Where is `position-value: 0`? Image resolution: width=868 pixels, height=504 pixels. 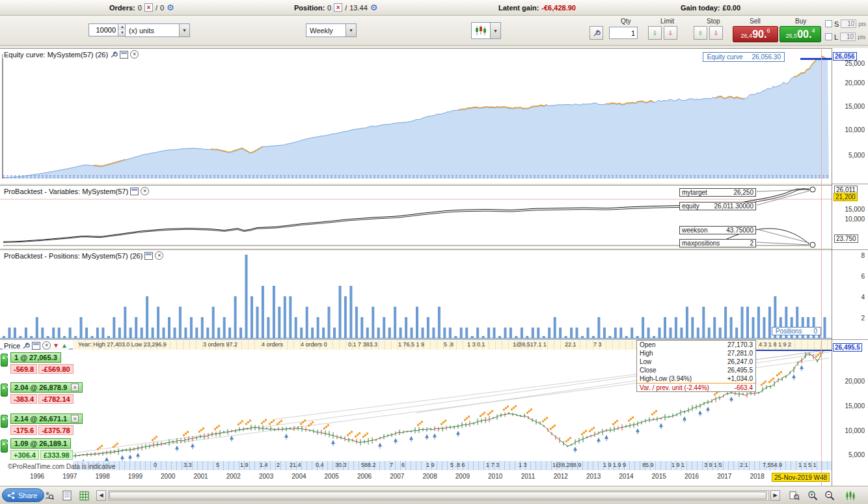
position-value: 0 is located at coordinates (329, 8).